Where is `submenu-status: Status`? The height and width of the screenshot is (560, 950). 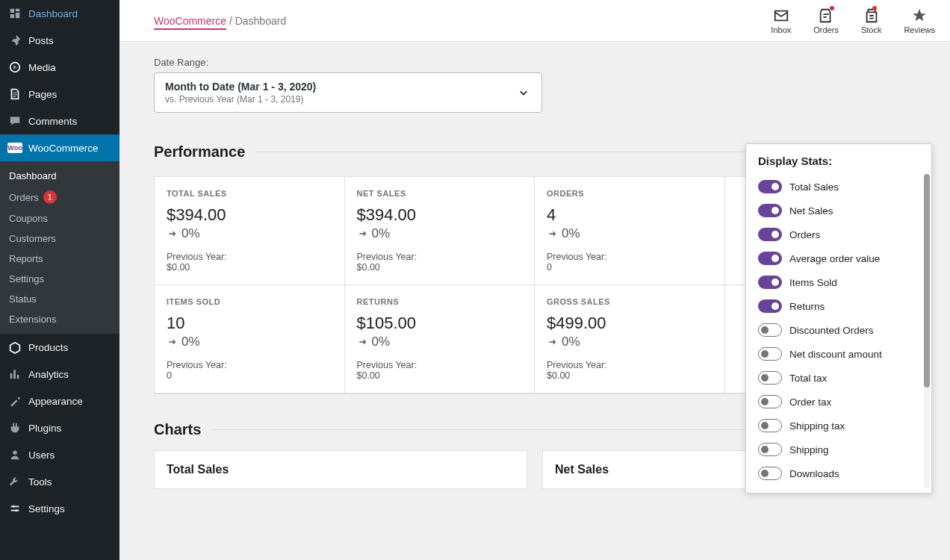 submenu-status: Status is located at coordinates (60, 299).